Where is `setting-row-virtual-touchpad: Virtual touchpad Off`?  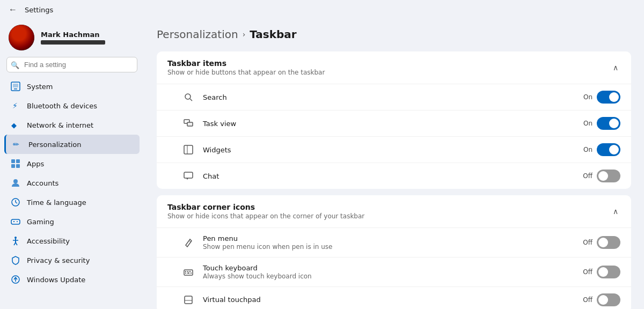 setting-row-virtual-touchpad: Virtual touchpad Off is located at coordinates (394, 298).